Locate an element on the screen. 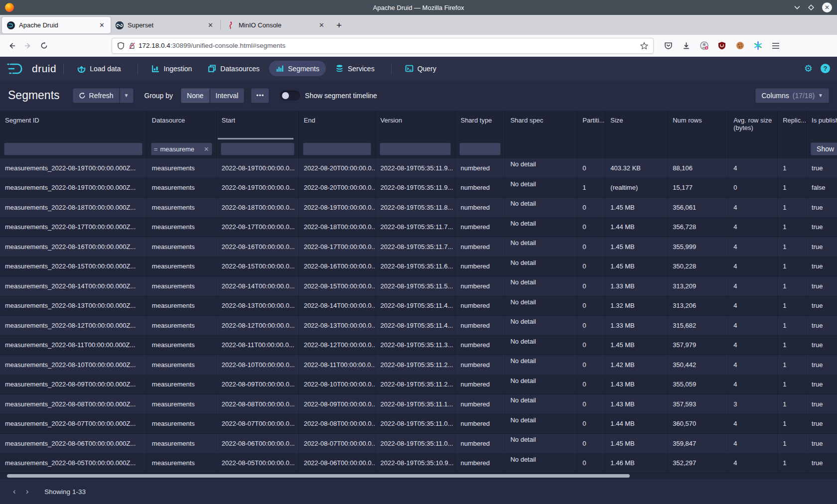  cell-segment-id: measurements_2022-08-05T00:00:00.000Z... is located at coordinates (73, 463).